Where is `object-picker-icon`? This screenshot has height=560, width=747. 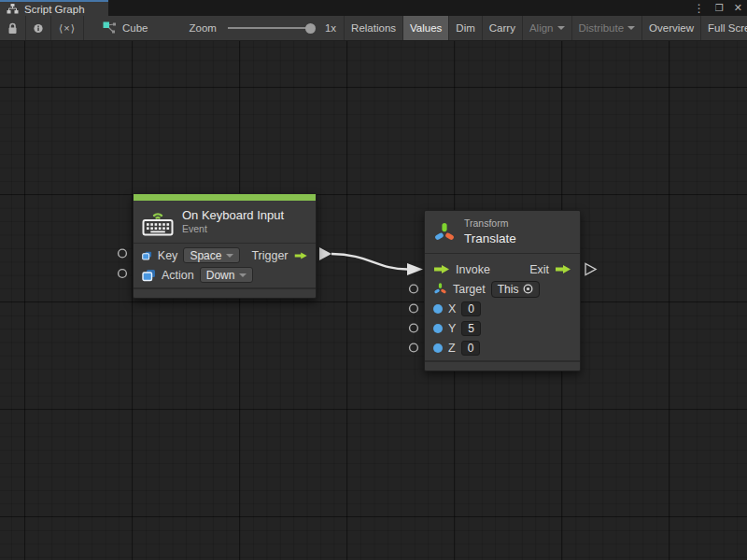
object-picker-icon is located at coordinates (529, 289).